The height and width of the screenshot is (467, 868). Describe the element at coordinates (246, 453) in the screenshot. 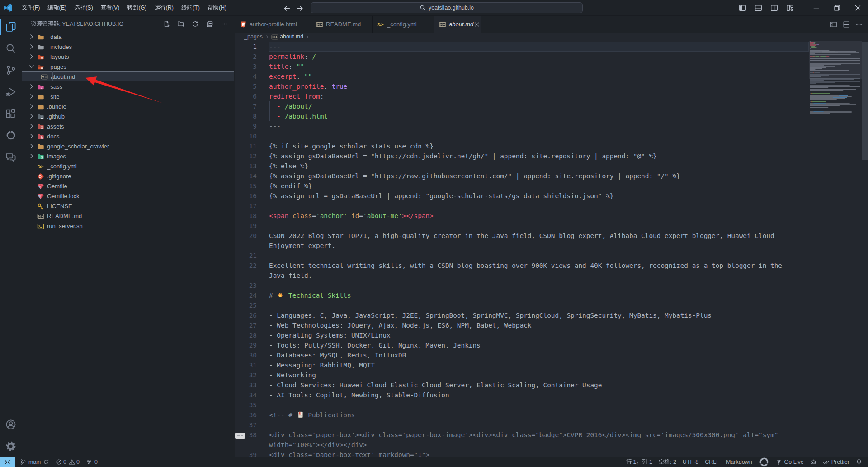

I see `line-number: 39` at that location.